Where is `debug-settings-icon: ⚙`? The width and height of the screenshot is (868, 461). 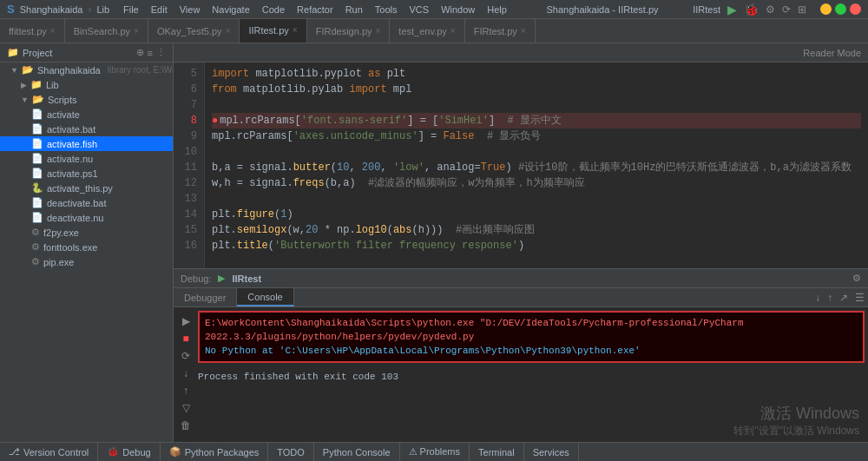 debug-settings-icon: ⚙ is located at coordinates (857, 278).